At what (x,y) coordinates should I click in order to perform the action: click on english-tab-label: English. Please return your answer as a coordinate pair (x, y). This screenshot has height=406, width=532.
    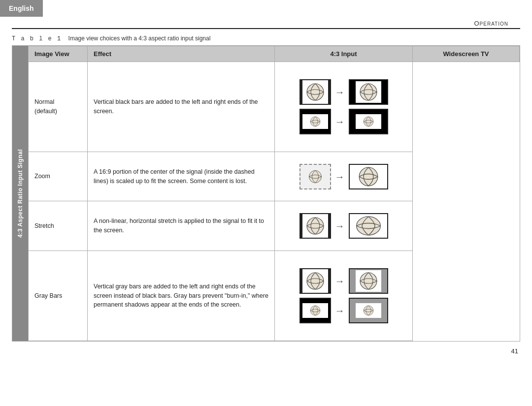
    Looking at the image, I should click on (22, 8).